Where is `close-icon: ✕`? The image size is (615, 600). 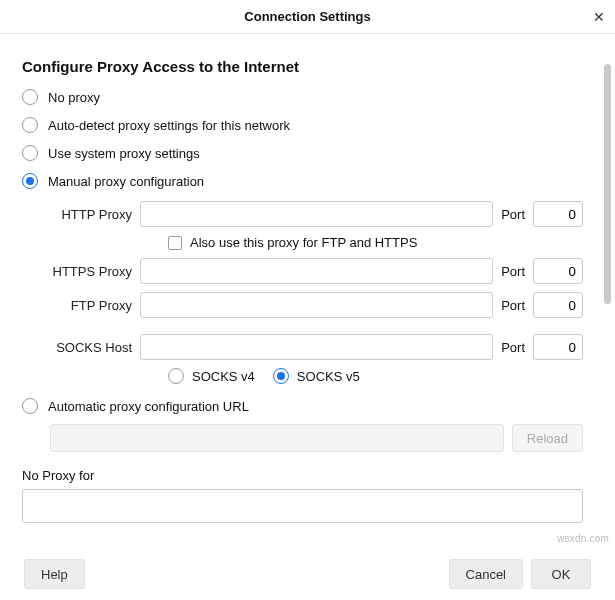
close-icon: ✕ is located at coordinates (599, 16).